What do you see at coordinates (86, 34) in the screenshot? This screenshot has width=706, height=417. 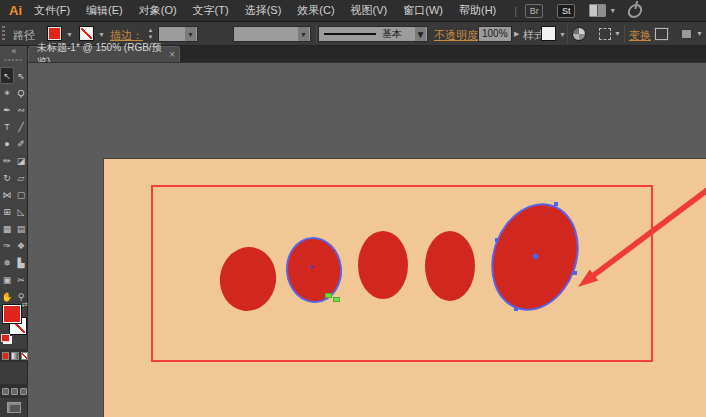 I see `stroke-color-swatch` at bounding box center [86, 34].